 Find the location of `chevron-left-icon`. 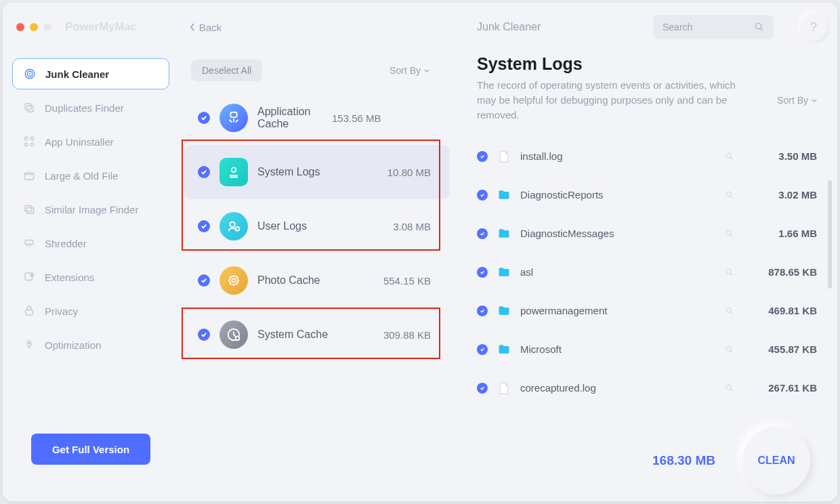

chevron-left-icon is located at coordinates (192, 27).